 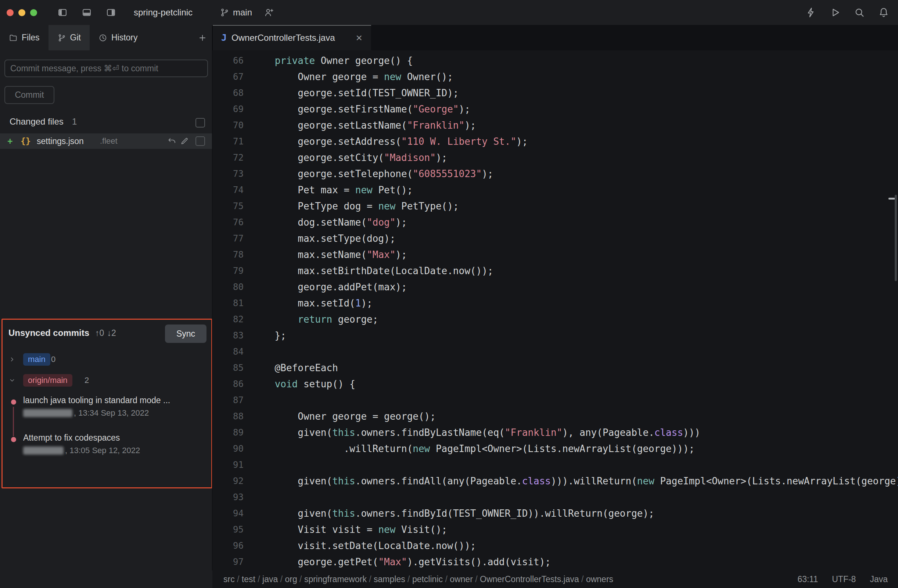 I want to click on line-number: 76, so click(x=228, y=223).